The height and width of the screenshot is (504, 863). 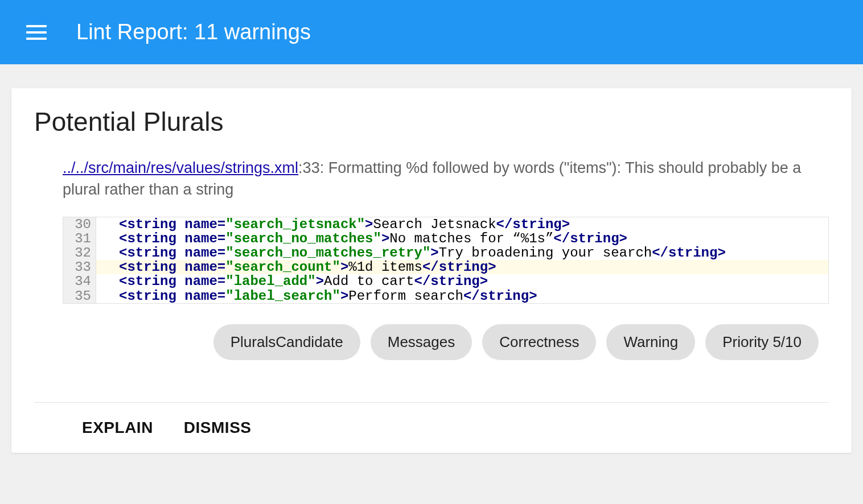 I want to click on page-title: Lint Report: 11 warnings, so click(x=194, y=32).